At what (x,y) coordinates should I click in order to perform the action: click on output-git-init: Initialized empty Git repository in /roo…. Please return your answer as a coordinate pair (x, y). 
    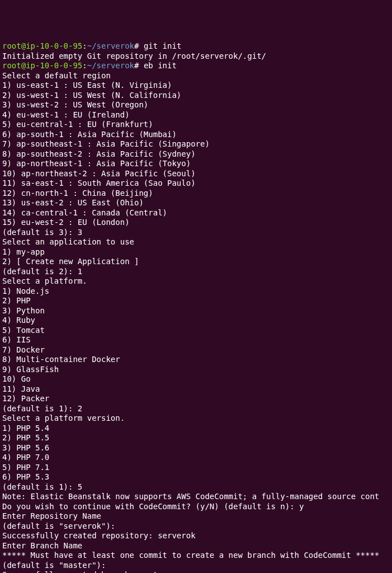
    Looking at the image, I should click on (196, 57).